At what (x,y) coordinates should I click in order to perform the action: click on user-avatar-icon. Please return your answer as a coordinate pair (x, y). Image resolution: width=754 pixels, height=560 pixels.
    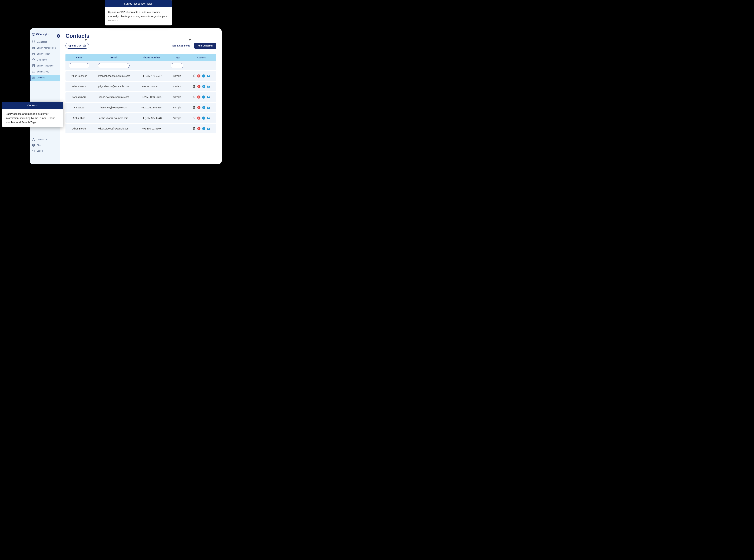
    Looking at the image, I should click on (34, 145).